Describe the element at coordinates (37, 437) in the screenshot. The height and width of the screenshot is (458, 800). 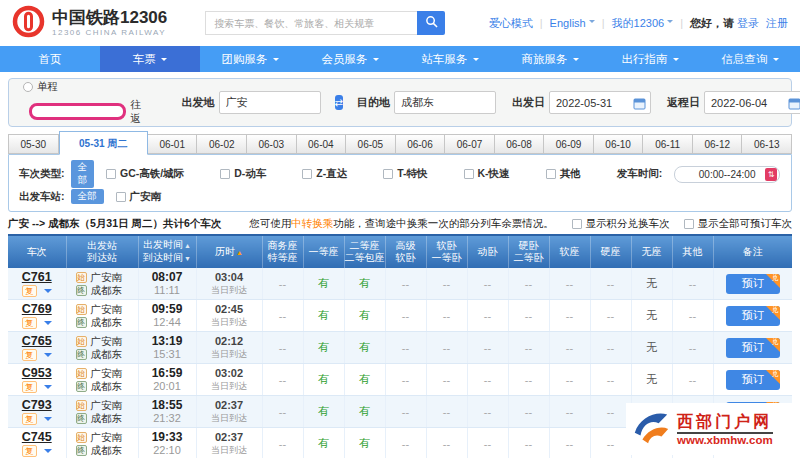
I see `train-number-link: C745` at that location.